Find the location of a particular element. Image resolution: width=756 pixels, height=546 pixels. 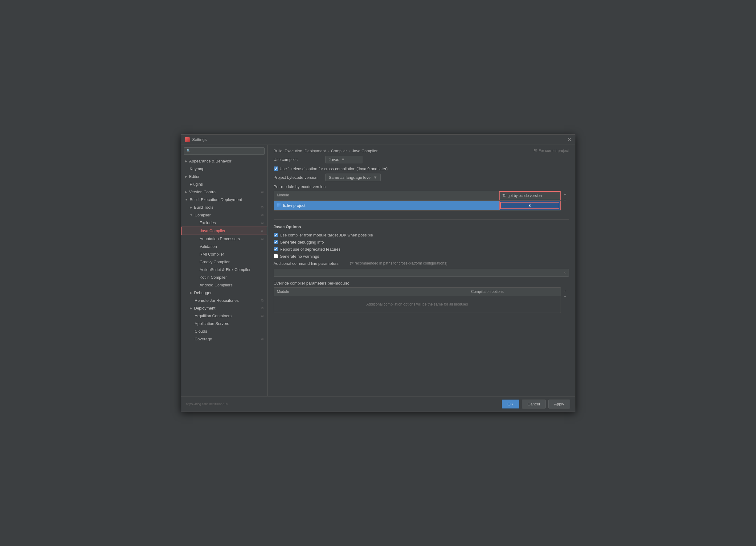

search-input is located at coordinates (227, 151).